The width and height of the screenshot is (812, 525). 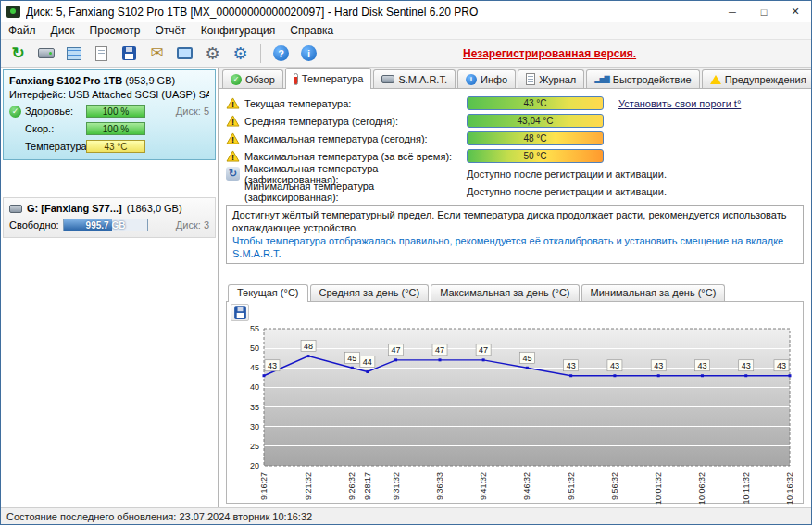 What do you see at coordinates (356, 156) in the screenshot?
I see `max-ever-label: Максимальная температура (за всё время):` at bounding box center [356, 156].